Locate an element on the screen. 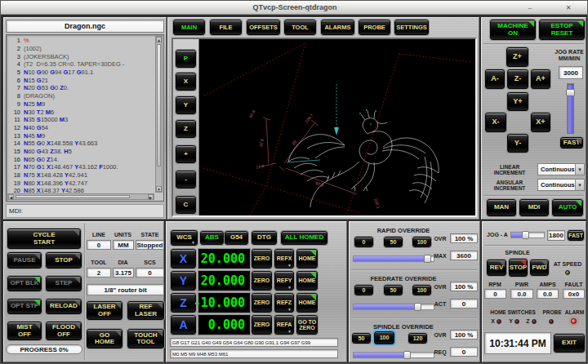  ref-laser-button: REF LASER is located at coordinates (145, 310).